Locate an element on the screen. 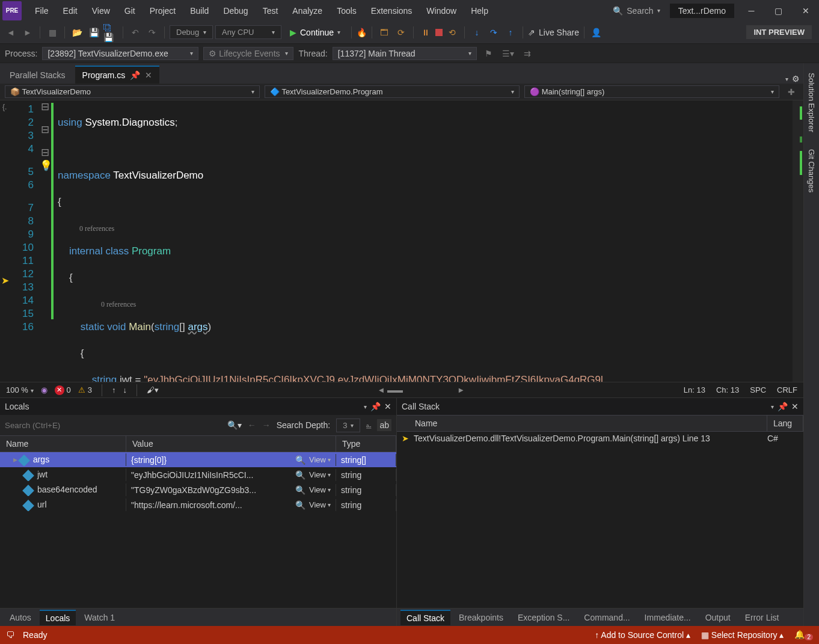 Image resolution: width=819 pixels, height=644 pixels. solution-explorer-tab: Solution Explorer is located at coordinates (812, 102).